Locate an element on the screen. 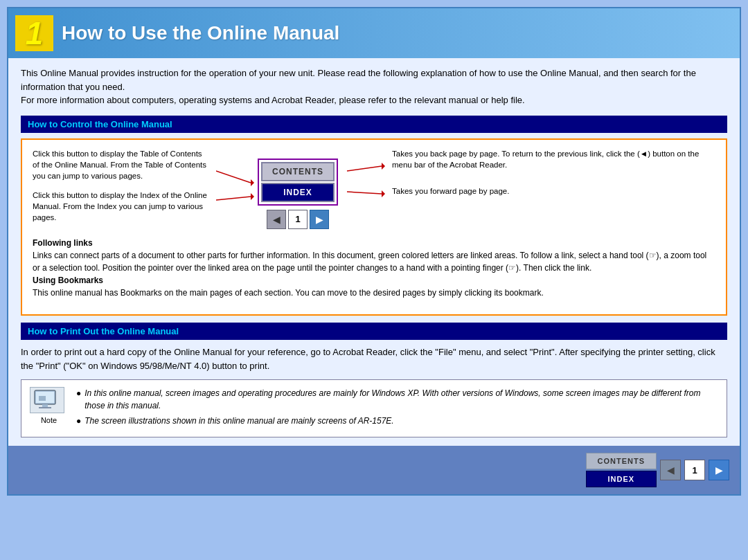 The width and height of the screenshot is (748, 560). page-nav-row: ◀ 1 ▶ is located at coordinates (298, 219).